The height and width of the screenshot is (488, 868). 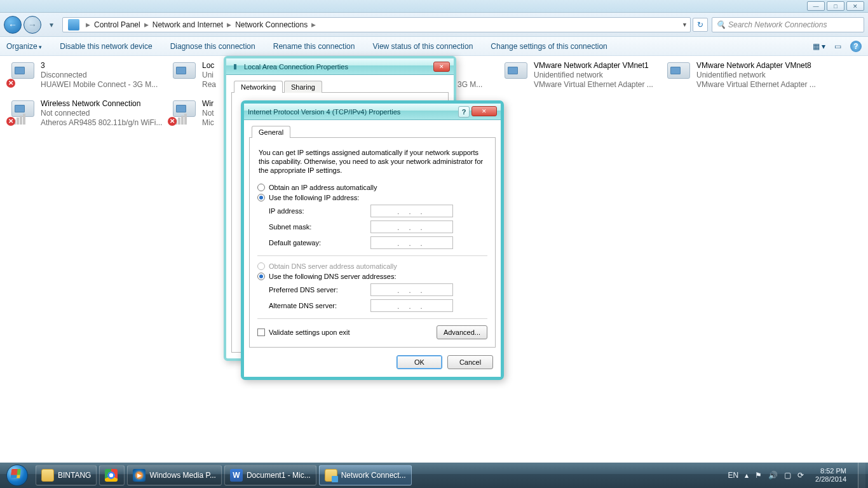 What do you see at coordinates (340, 67) in the screenshot?
I see `lac-dialog-titlebar: ▮ Local Area Connection Properties ✕` at bounding box center [340, 67].